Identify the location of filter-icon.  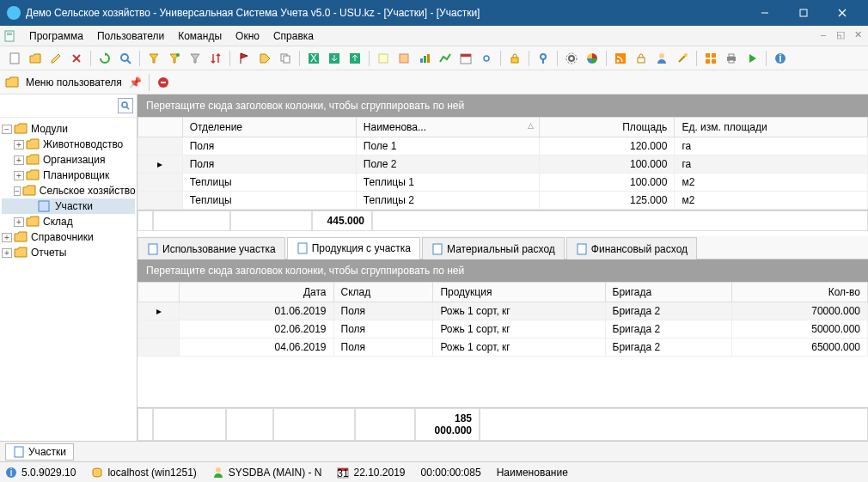
(154, 58).